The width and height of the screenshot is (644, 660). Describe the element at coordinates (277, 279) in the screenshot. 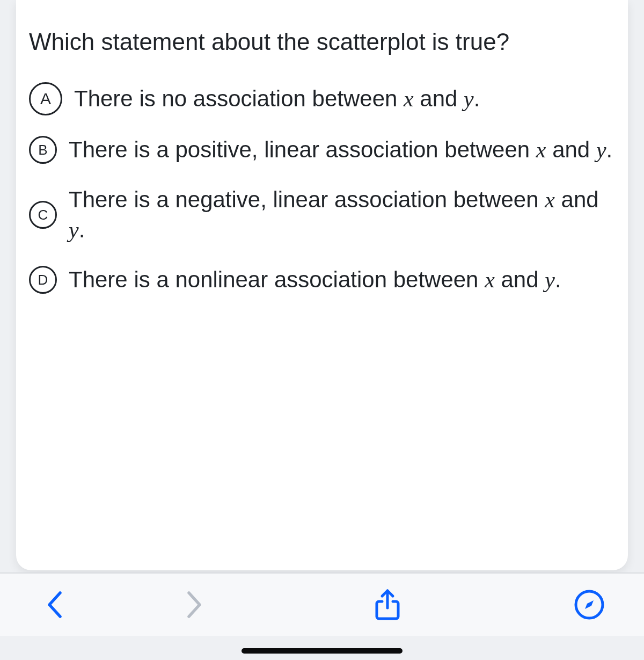

I see `option-d-pre: There is a nonlinear association between` at that location.